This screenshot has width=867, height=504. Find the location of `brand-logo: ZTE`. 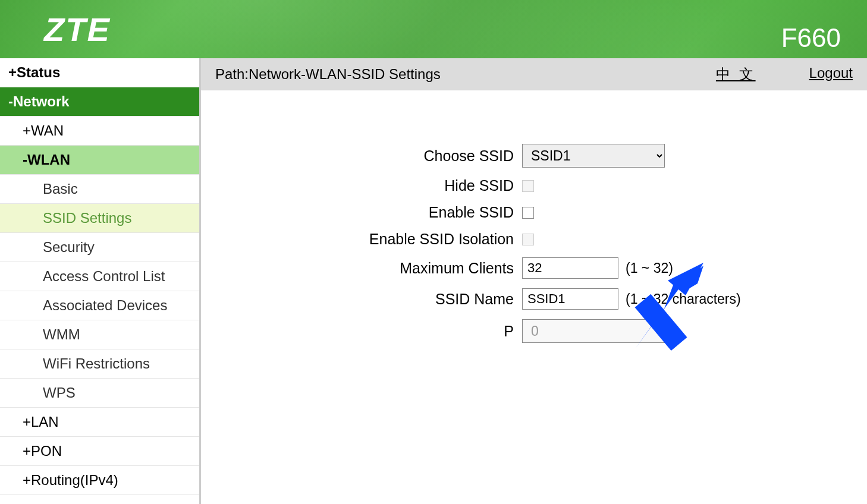

brand-logo: ZTE is located at coordinates (77, 30).